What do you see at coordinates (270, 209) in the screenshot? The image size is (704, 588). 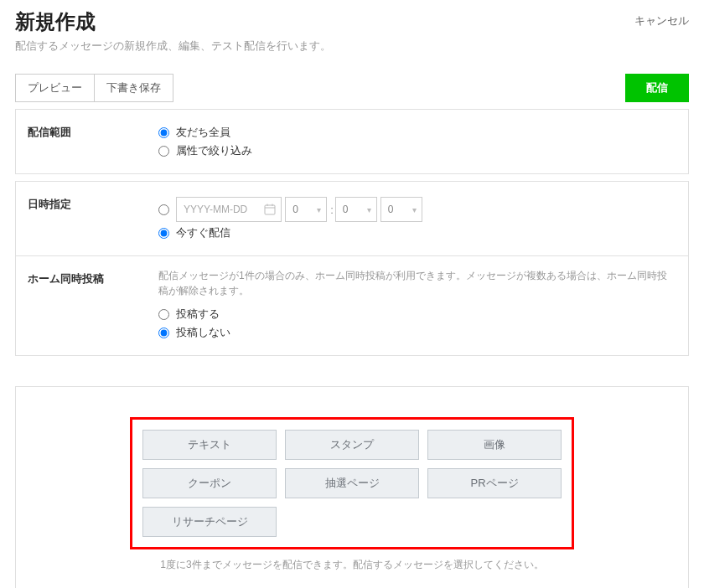 I see `calendar-icon` at bounding box center [270, 209].